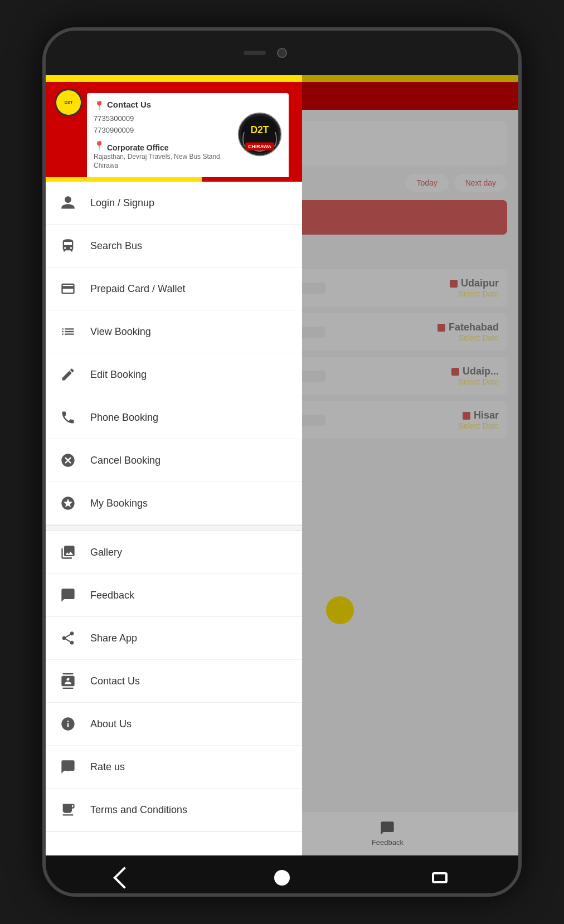  I want to click on card-icon, so click(68, 289).